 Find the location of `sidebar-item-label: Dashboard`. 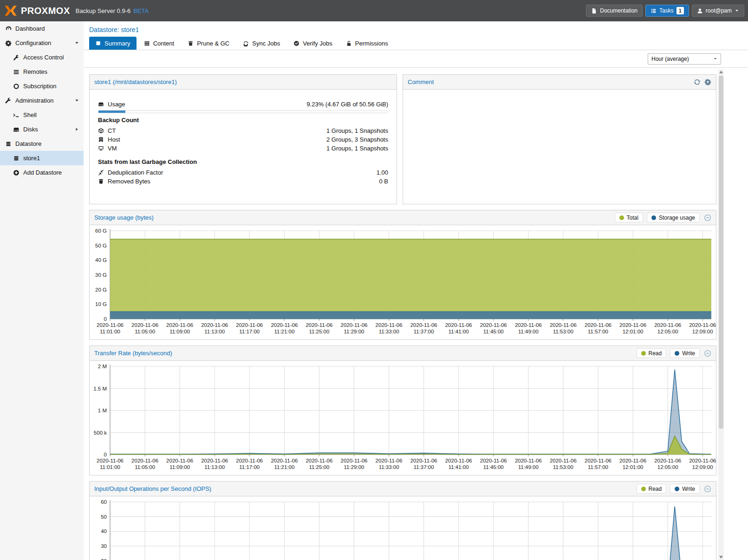

sidebar-item-label: Dashboard is located at coordinates (30, 29).